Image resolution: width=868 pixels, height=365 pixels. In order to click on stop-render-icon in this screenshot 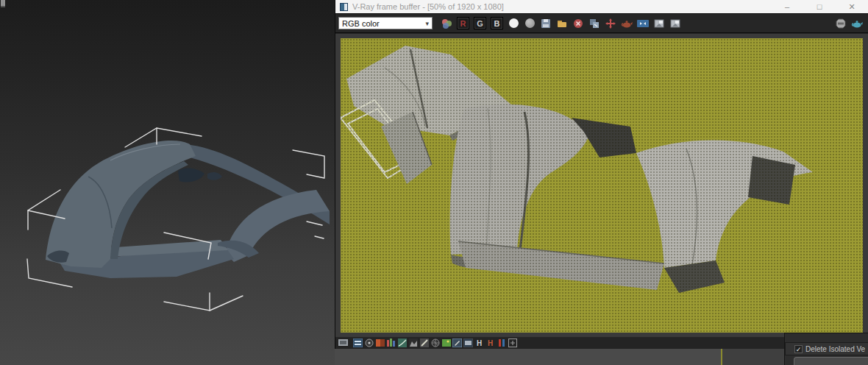, I will do `click(841, 24)`.